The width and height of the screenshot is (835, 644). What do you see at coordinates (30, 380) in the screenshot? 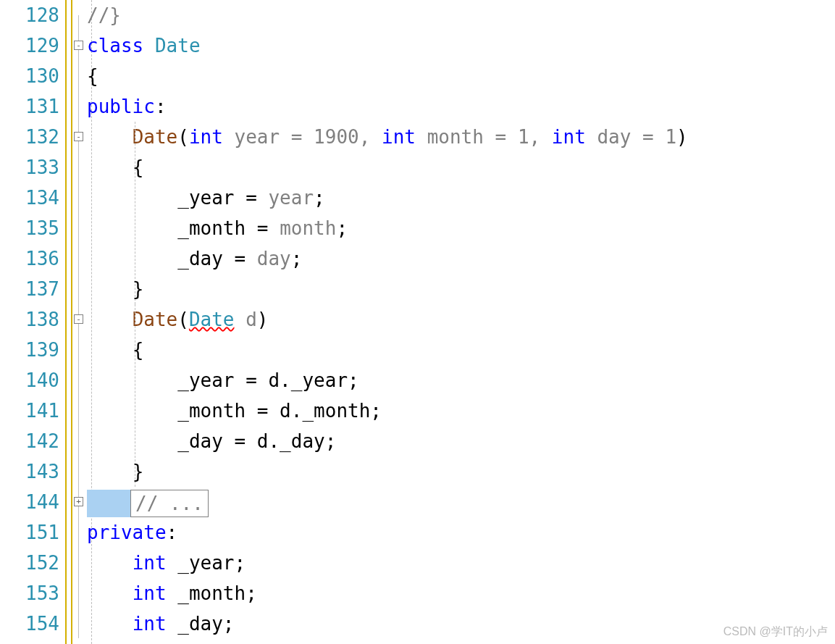
I see `line-number: 140` at bounding box center [30, 380].